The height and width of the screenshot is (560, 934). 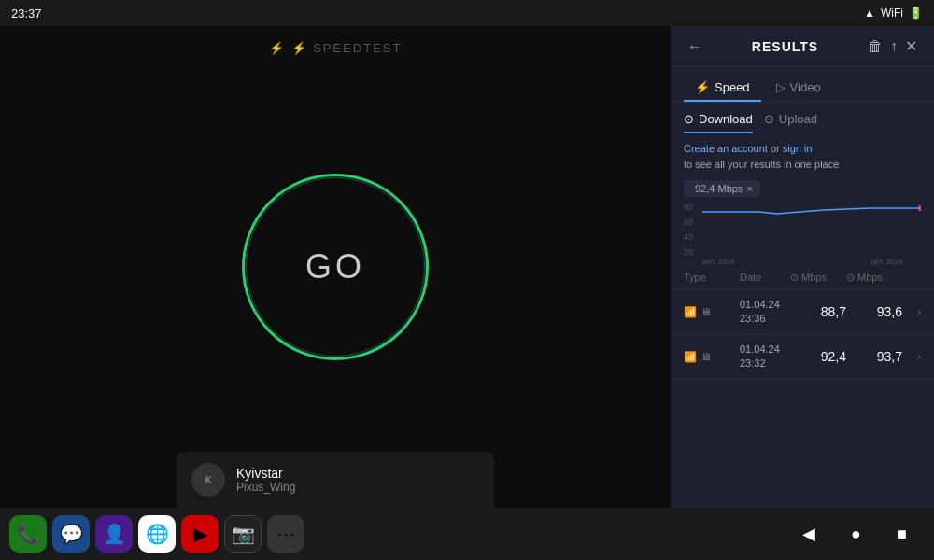 I want to click on row-upload-2: 93,7, so click(x=874, y=357).